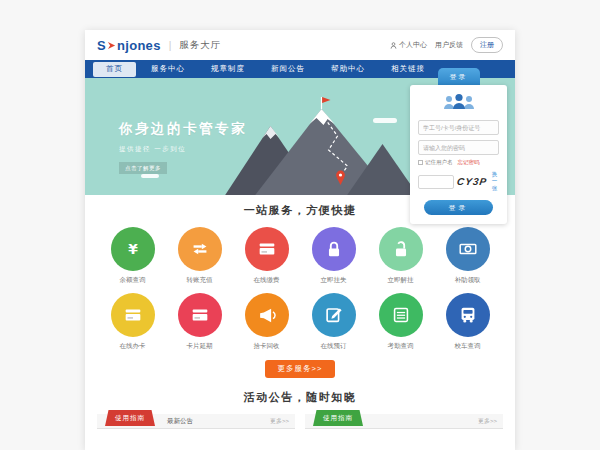  Describe the element at coordinates (400, 322) in the screenshot. I see `service-item: 考勤查询` at that location.